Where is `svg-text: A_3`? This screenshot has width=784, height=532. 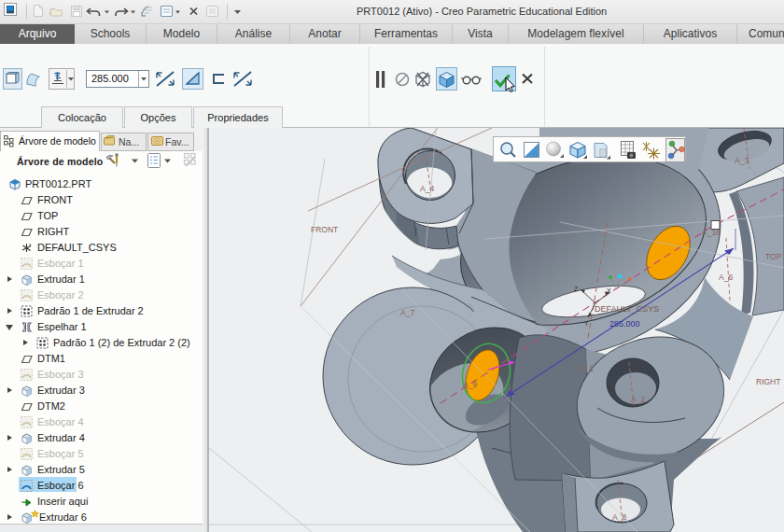 svg-text: A_3 is located at coordinates (741, 161).